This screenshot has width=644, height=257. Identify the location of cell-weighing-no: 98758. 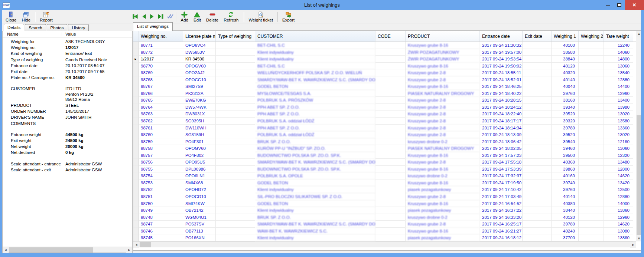
(161, 148).